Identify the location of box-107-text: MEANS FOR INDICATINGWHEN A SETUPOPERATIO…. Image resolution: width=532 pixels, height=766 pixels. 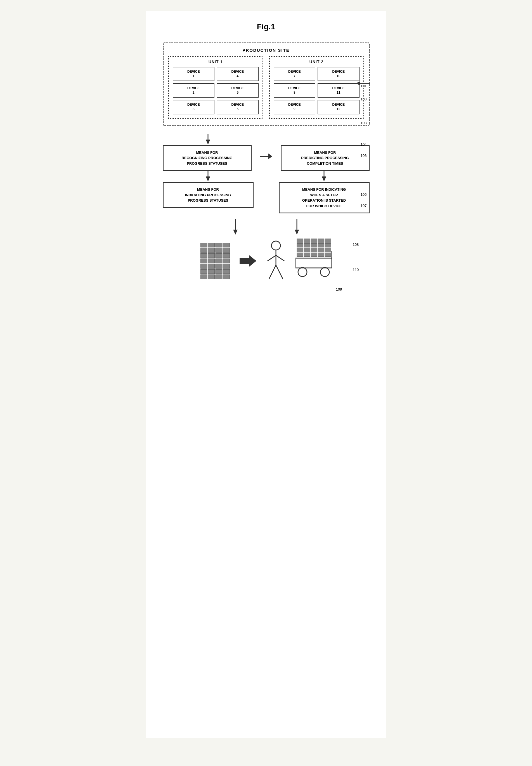
(324, 198).